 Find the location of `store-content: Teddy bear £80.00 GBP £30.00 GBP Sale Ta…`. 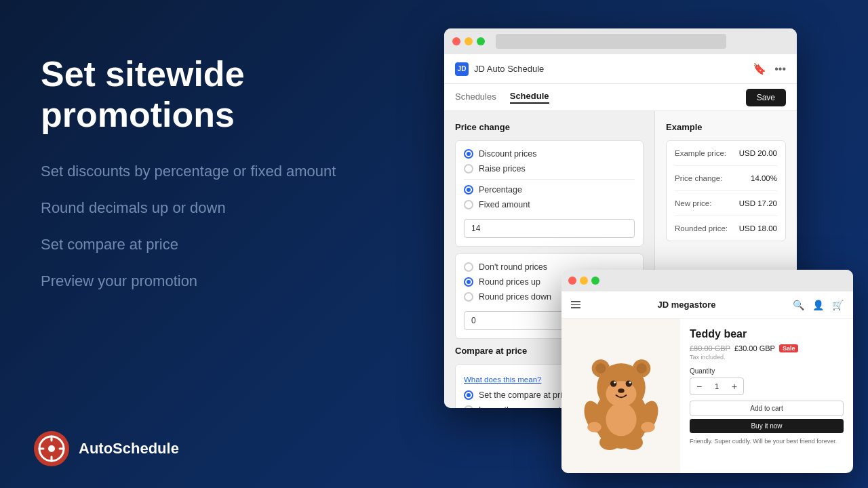

store-content: Teddy bear £80.00 GBP £30.00 GBP Sale Ta… is located at coordinates (707, 396).